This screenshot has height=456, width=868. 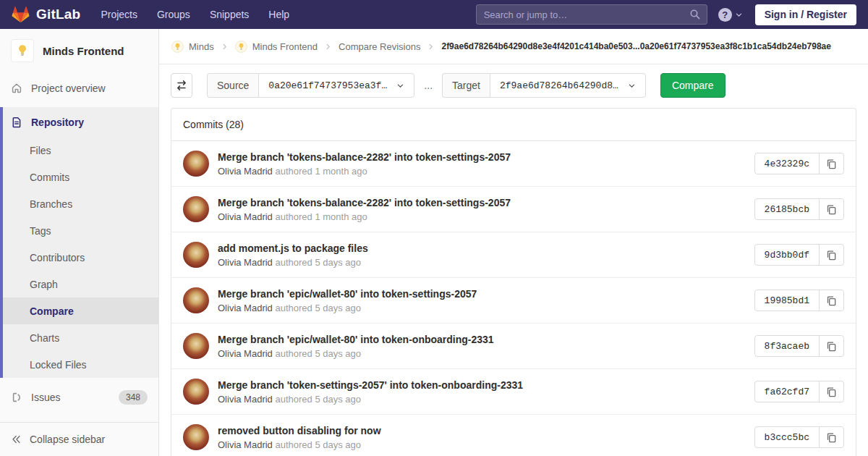 I want to click on commit-sha-link: fa62cfd7, so click(x=787, y=392).